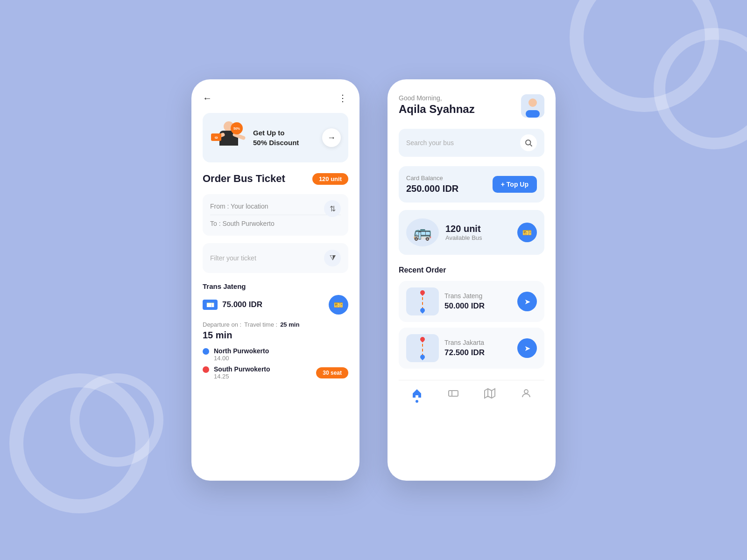  What do you see at coordinates (275, 209) in the screenshot?
I see `from-field: From : Your location ⇅` at bounding box center [275, 209].